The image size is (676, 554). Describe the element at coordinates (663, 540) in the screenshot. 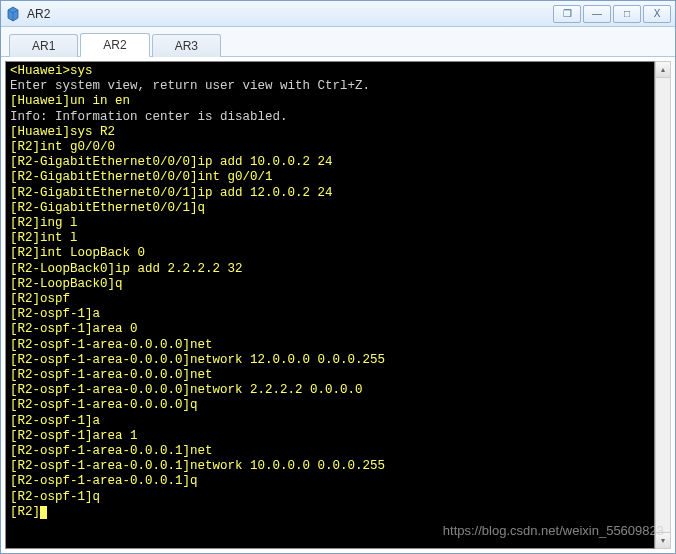

I see `scroll-down-button: ▾` at that location.